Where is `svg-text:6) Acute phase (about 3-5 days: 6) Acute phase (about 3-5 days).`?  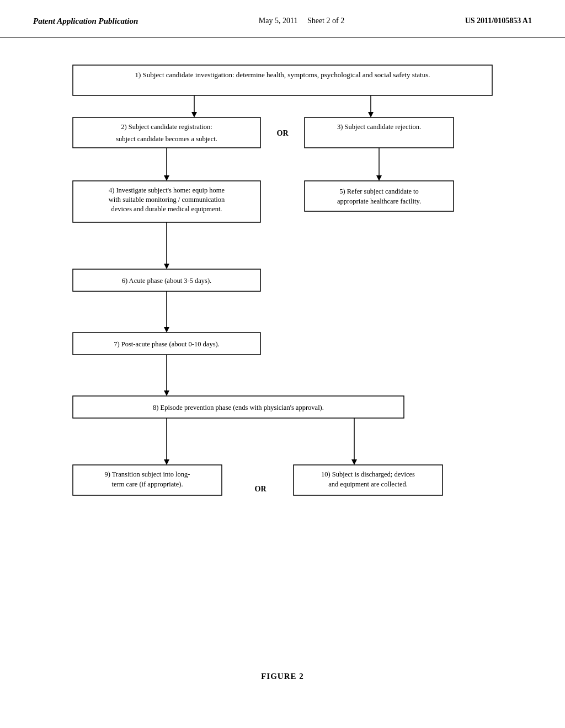
svg-text:6) Acute phase (about 3-5 days: 6) Acute phase (about 3-5 days). is located at coordinates (167, 281).